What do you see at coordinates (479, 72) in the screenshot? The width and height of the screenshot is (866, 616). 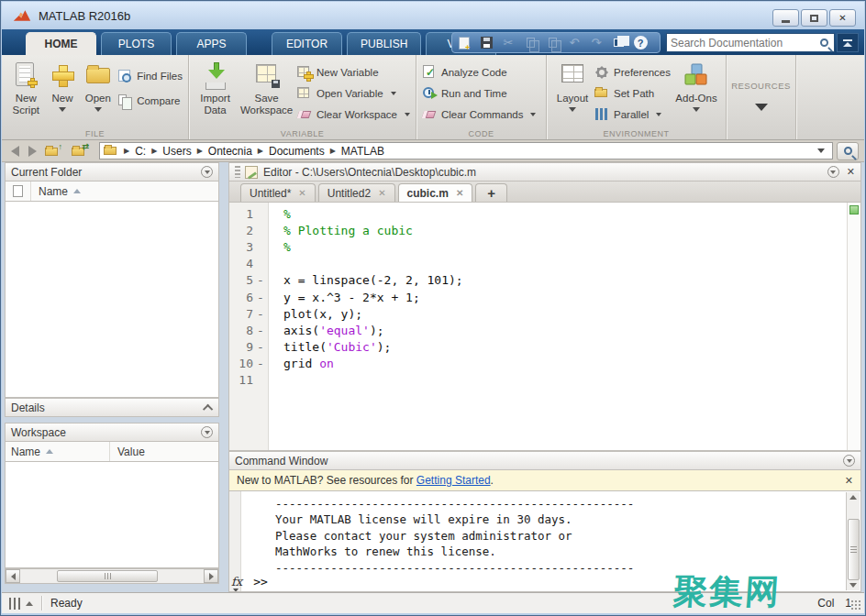 I see `analyze-code-button: Analyze Code` at bounding box center [479, 72].